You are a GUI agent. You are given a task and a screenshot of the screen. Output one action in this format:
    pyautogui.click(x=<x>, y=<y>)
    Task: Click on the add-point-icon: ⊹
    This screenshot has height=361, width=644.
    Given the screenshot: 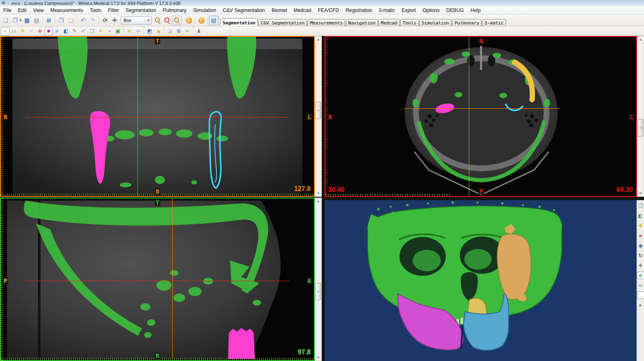 What is the action you would take?
    pyautogui.click(x=138, y=31)
    